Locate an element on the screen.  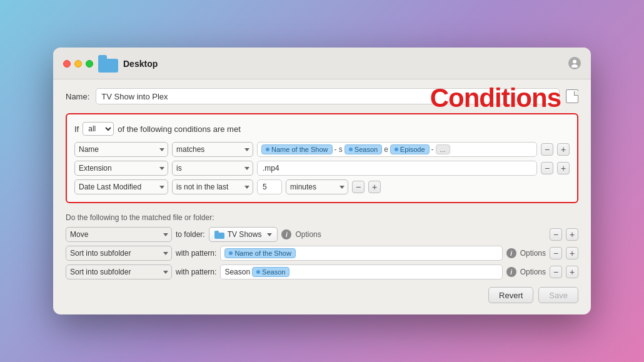
revert-button: Revert is located at coordinates (511, 295).